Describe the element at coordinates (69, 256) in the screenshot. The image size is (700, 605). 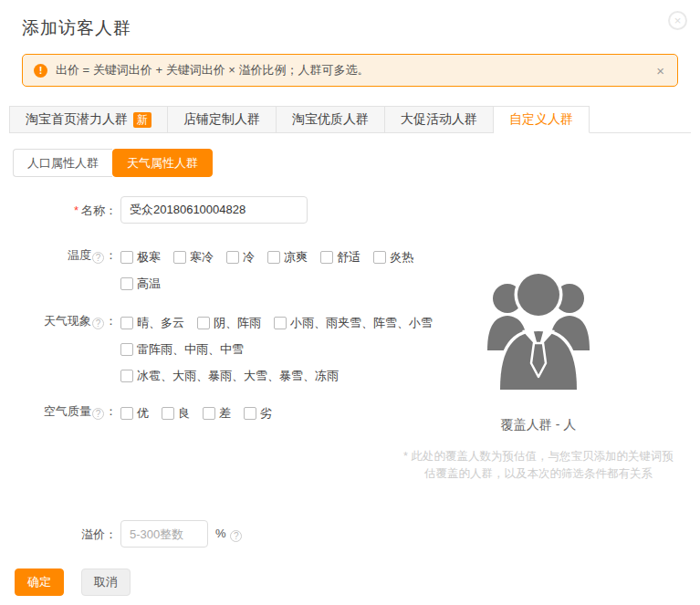
I see `temperature-label: 温度?：` at that location.